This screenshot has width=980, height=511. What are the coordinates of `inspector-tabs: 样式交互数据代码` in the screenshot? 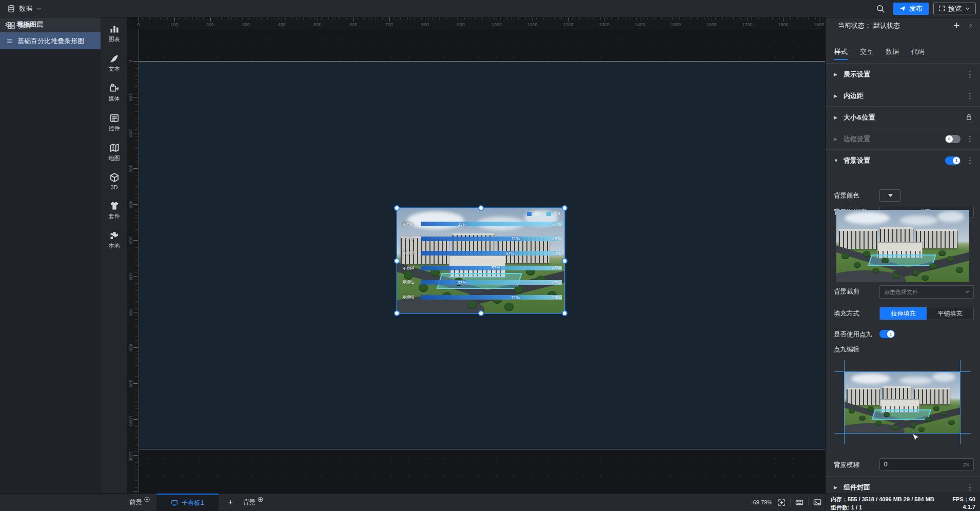 It's located at (903, 48).